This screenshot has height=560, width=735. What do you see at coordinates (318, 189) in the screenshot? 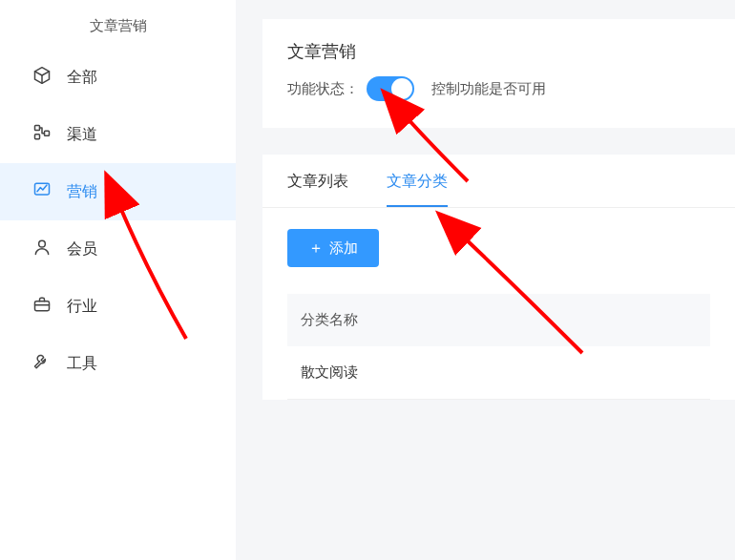
I see `tab-article-list: 文章列表` at bounding box center [318, 189].